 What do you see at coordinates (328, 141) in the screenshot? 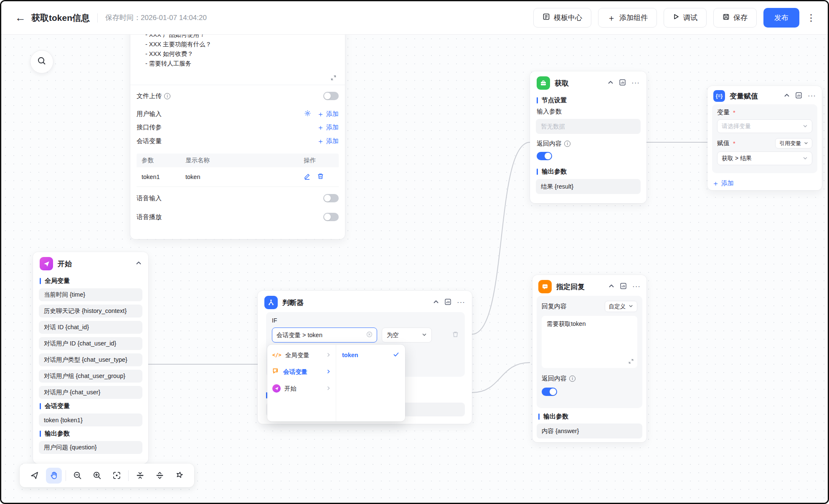
I see `add-session-var-link: ＋添加` at bounding box center [328, 141].